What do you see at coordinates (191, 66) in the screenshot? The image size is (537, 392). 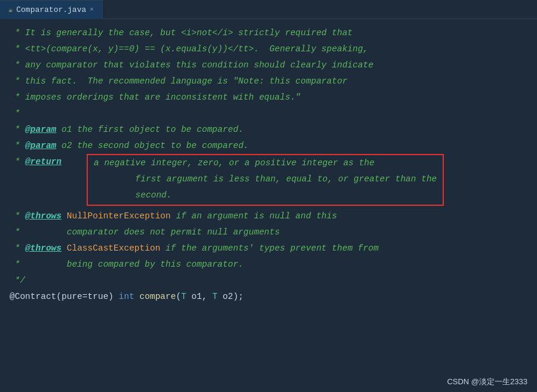 I see `line-text: * any comparator that violates this cond…` at bounding box center [191, 66].